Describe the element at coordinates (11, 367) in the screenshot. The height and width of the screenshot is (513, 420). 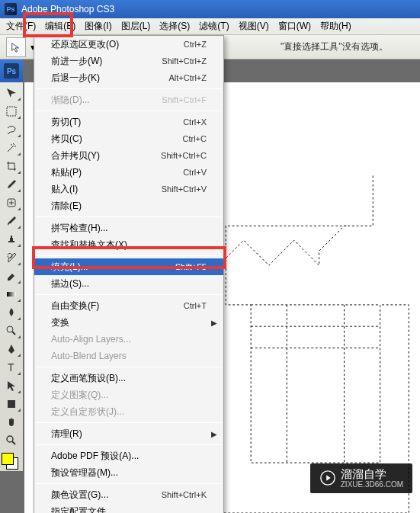
I see `type-tool: T` at that location.